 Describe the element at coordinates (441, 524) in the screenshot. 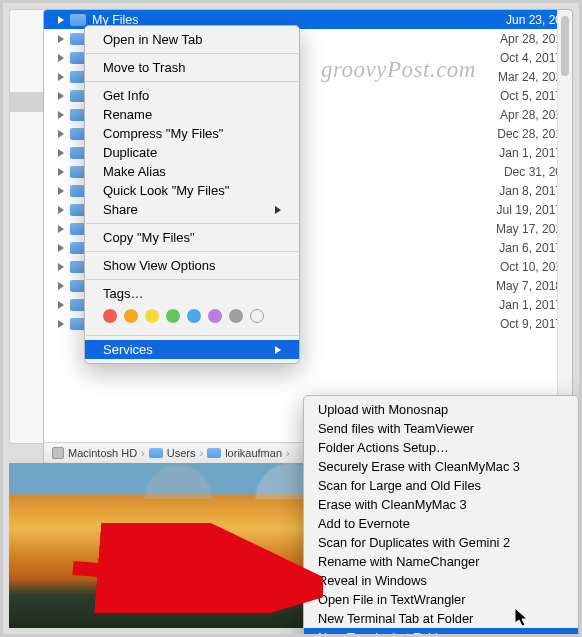

I see `services-item: Add to Evernote` at that location.